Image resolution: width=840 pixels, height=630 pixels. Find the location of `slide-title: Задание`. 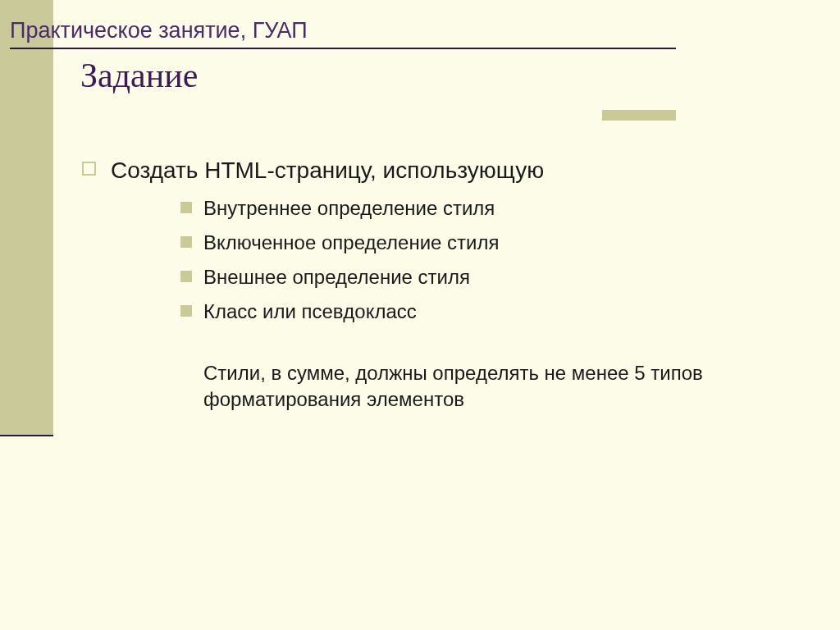

slide-title: Задание is located at coordinates (139, 75).